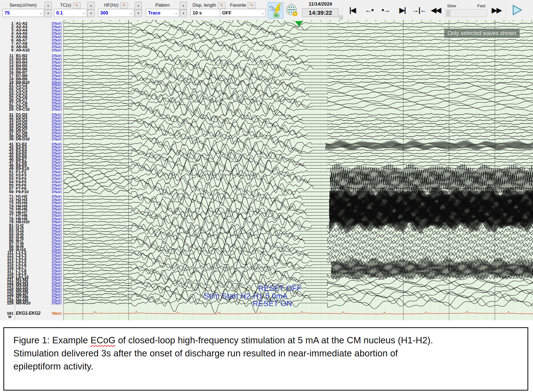 This screenshot has width=533, height=392. I want to click on field-tc-s: TC(s)✎0.1⌄, so click(70, 10).